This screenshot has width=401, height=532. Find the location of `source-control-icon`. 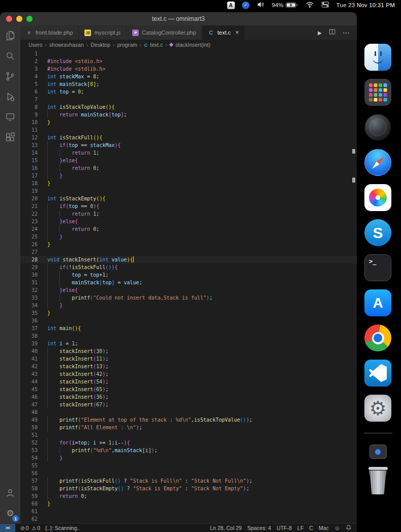

source-control-icon is located at coordinates (10, 76).